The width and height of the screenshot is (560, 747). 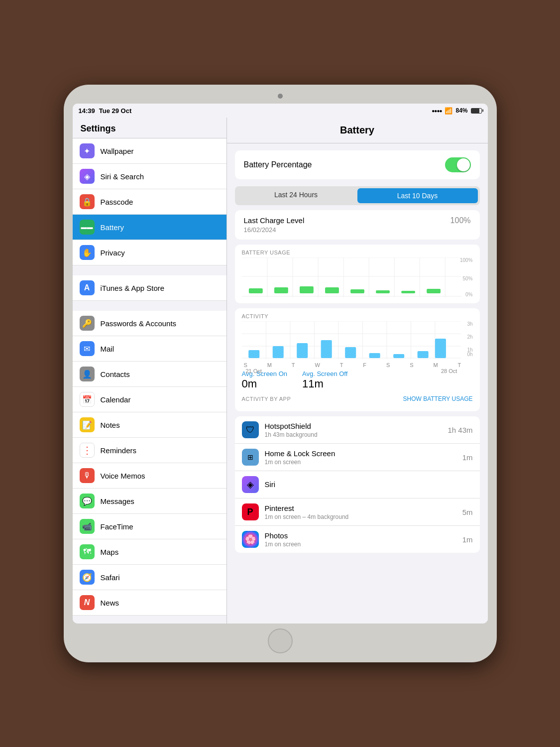 What do you see at coordinates (470, 337) in the screenshot?
I see `activity-y-2h: 2h` at bounding box center [470, 337].